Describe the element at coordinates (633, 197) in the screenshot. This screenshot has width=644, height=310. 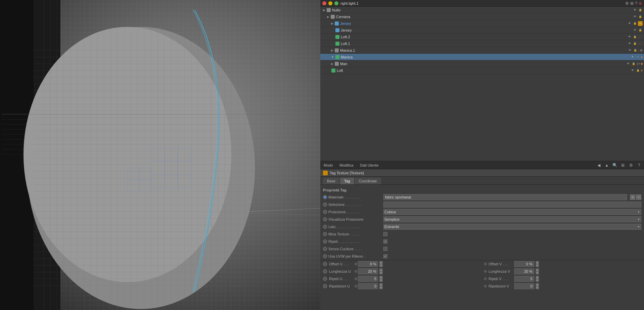
I see `mat-icon-1: ⊞` at that location.